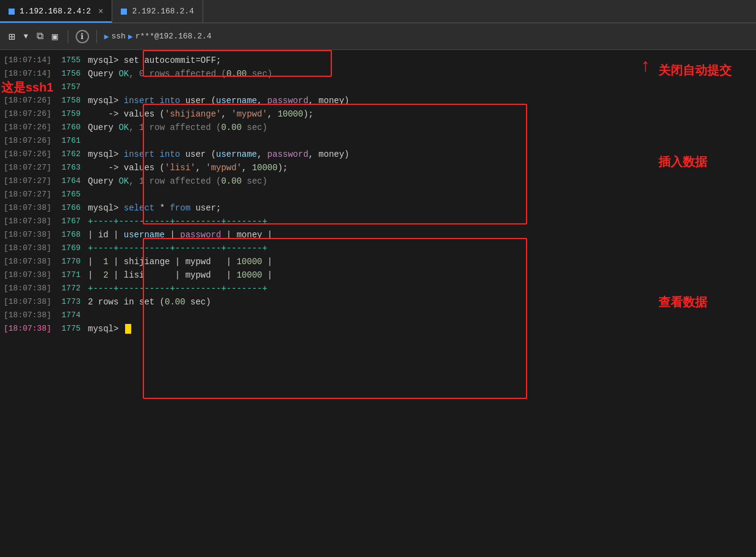 This screenshot has width=756, height=557. Describe the element at coordinates (124, 12) in the screenshot. I see `tab-2-dot` at that location.